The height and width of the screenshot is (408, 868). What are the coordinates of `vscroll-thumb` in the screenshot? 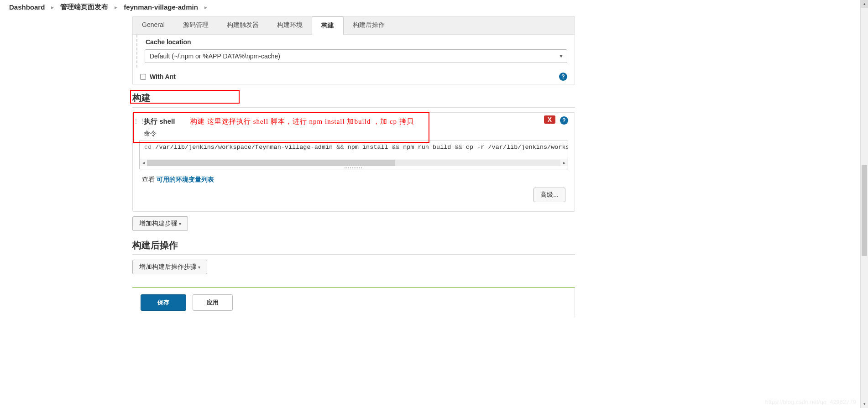 It's located at (864, 210).